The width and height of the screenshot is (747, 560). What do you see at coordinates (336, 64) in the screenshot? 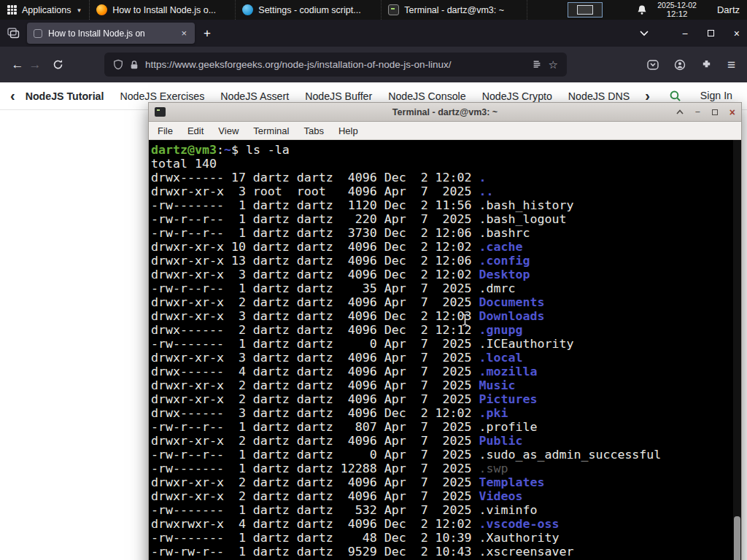
I see `url-bar: https://www.geeksforgeeks.org/node-js/in…` at bounding box center [336, 64].